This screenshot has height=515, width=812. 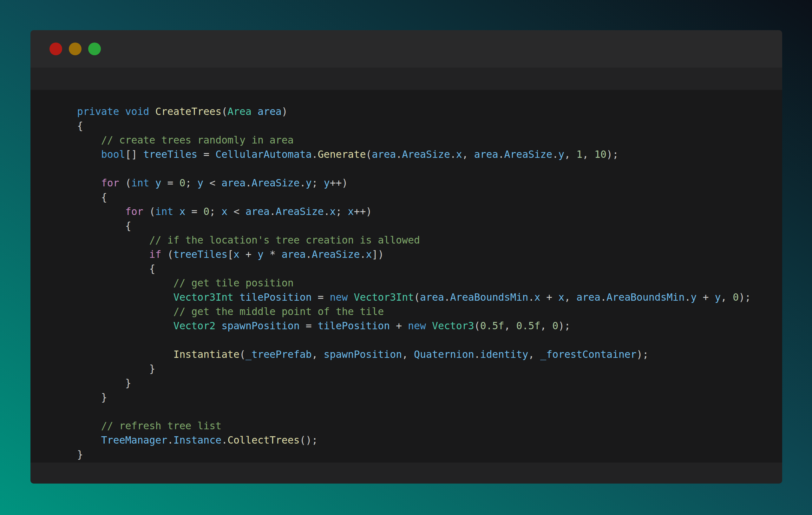 What do you see at coordinates (230, 254) in the screenshot?
I see `code-token: [` at bounding box center [230, 254].